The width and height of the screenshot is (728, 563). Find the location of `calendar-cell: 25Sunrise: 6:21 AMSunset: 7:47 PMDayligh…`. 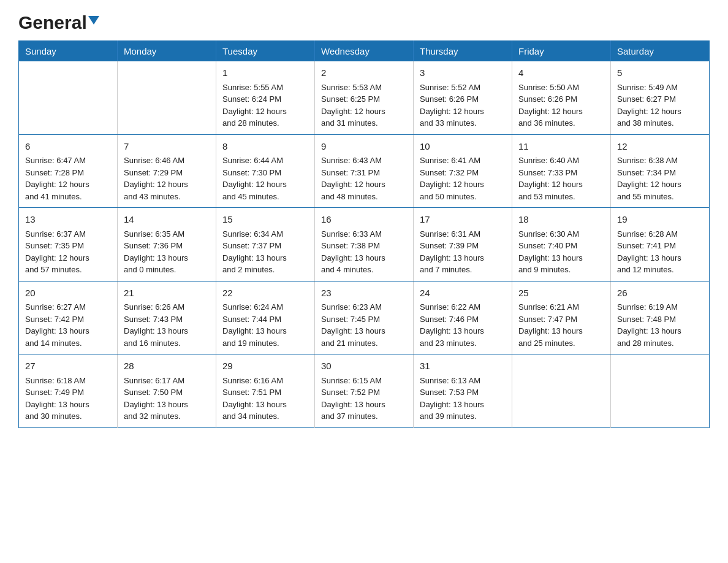

calendar-cell: 25Sunrise: 6:21 AMSunset: 7:47 PMDayligh… is located at coordinates (561, 318).